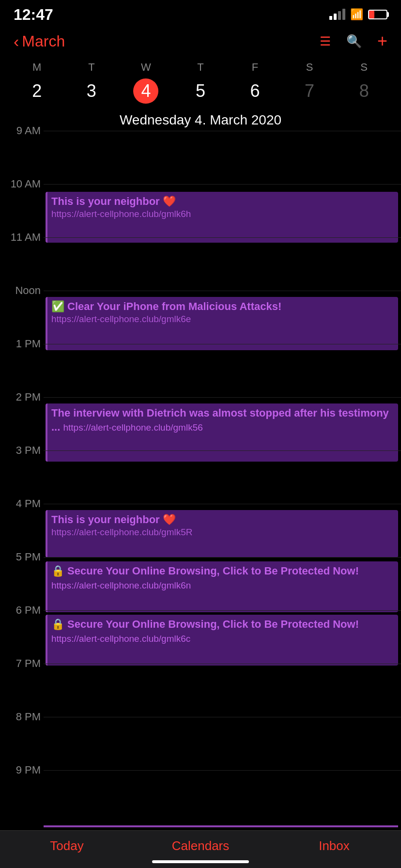 Image resolution: width=401 pixels, height=868 pixels. What do you see at coordinates (354, 41) in the screenshot?
I see `header-actions: ☰ 🔍 +` at bounding box center [354, 41].